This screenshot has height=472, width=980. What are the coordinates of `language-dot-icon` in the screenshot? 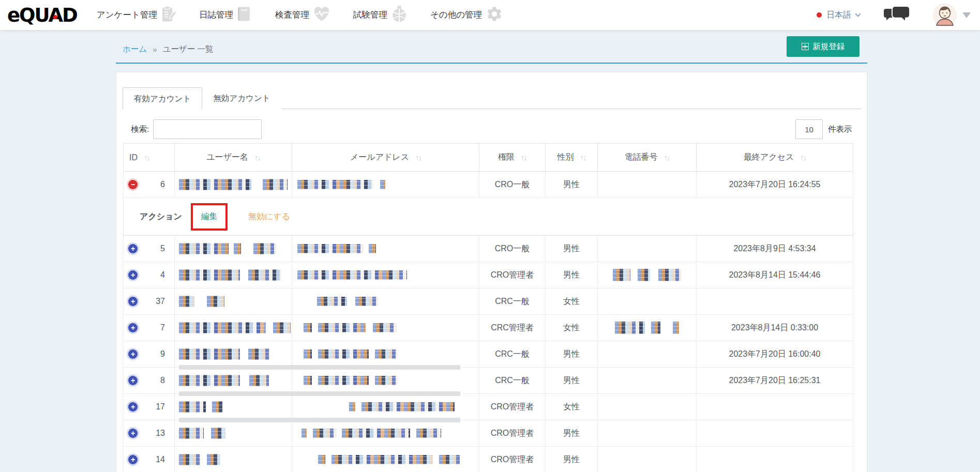 It's located at (819, 15).